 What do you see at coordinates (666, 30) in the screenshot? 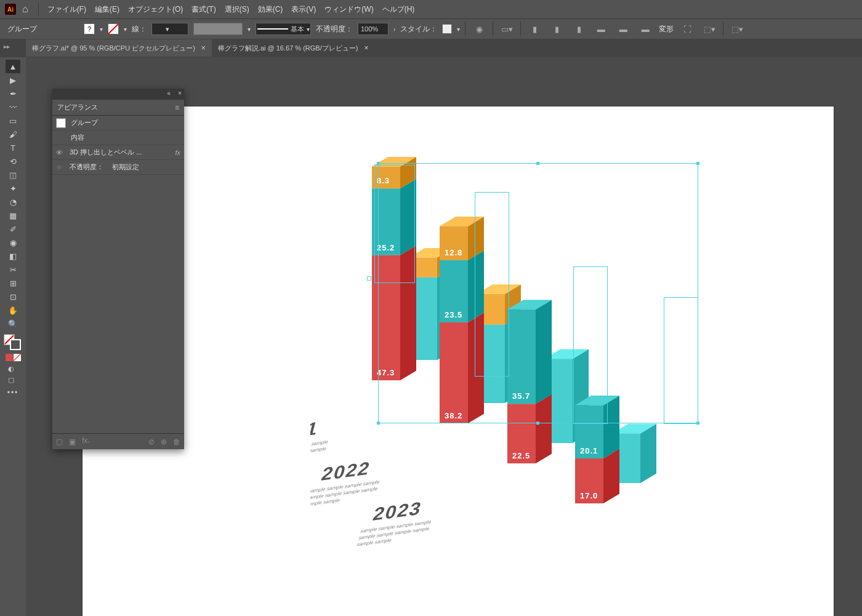
I see `transform-label: 変形` at bounding box center [666, 30].